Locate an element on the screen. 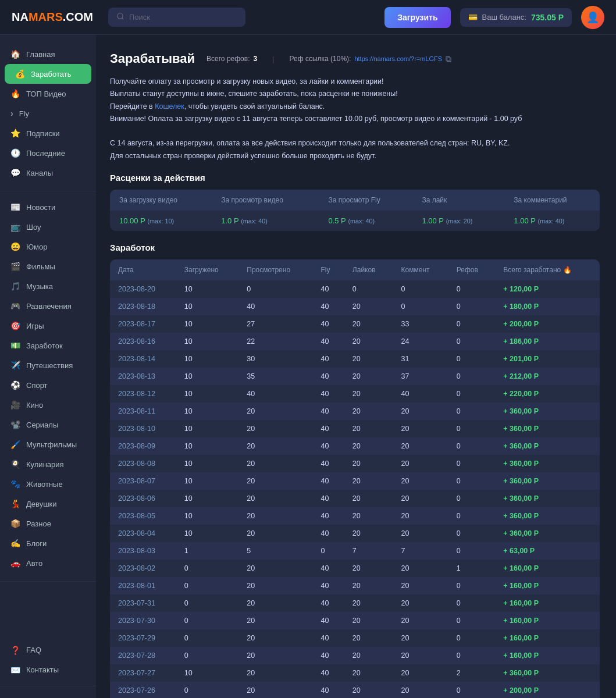 This screenshot has height=698, width=616. col-fly: Fly is located at coordinates (328, 270).